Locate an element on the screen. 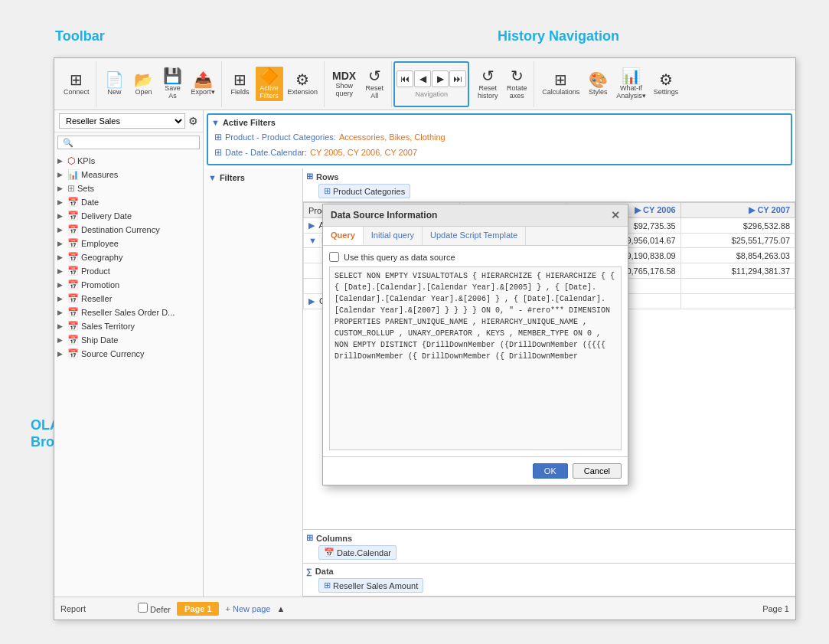  toolbar-group-query: MDX Show query ↺ Reset All is located at coordinates (359, 84).